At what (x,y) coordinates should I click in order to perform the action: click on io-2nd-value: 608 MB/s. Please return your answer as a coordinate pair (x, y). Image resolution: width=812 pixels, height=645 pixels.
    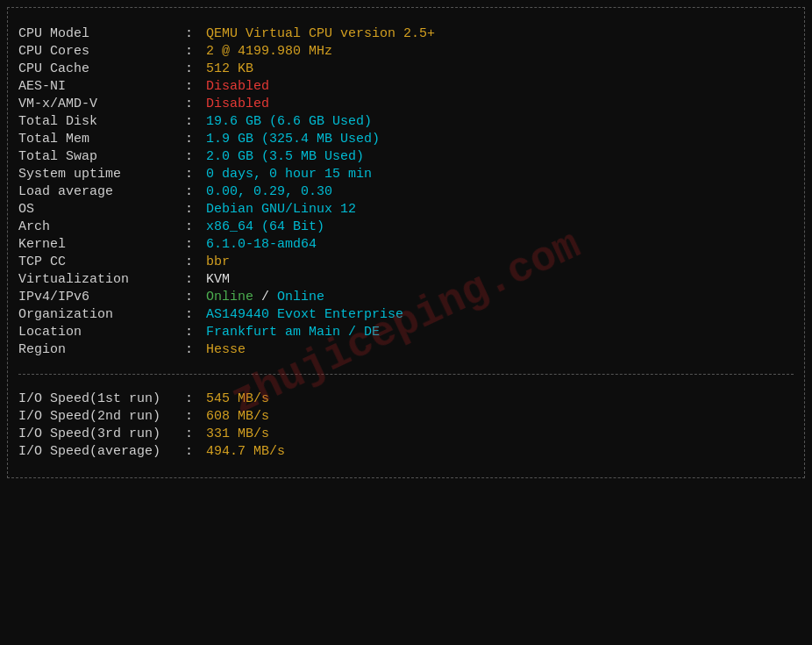
    Looking at the image, I should click on (238, 416).